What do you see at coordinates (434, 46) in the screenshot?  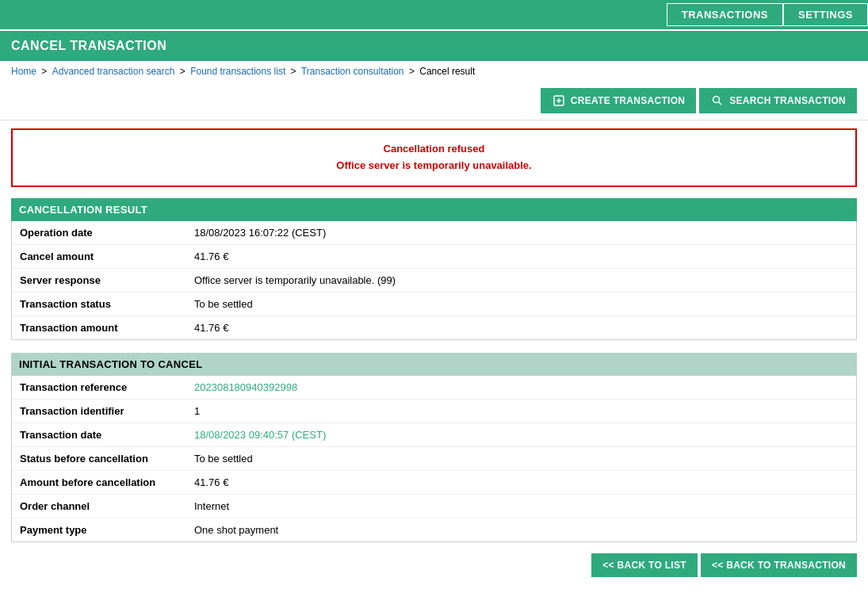 I see `page-title-bar: CANCEL TRANSACTION` at bounding box center [434, 46].